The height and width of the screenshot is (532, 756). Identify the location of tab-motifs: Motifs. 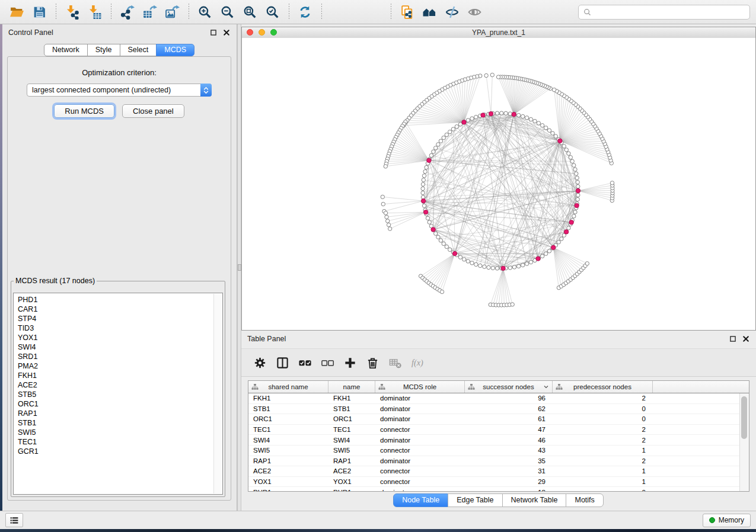
(585, 500).